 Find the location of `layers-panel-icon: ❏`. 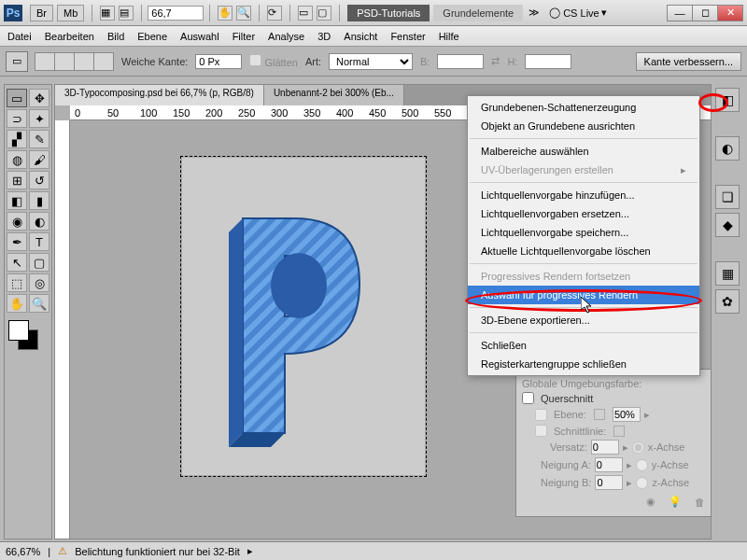

layers-panel-icon: ❏ is located at coordinates (727, 197).